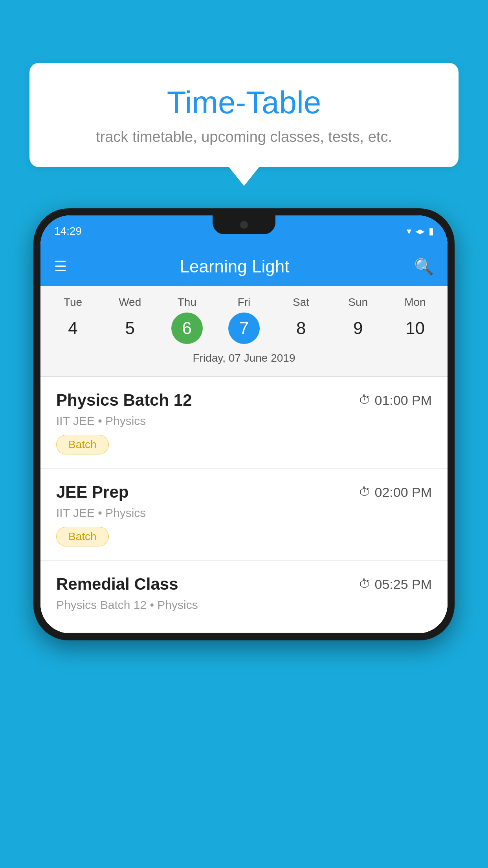 This screenshot has height=868, width=488. I want to click on notch, so click(244, 225).